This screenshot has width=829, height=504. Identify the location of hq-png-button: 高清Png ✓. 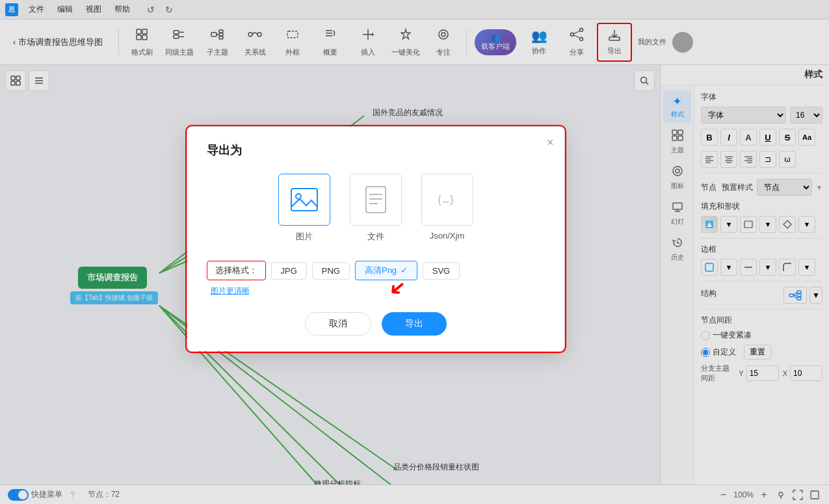
(386, 271).